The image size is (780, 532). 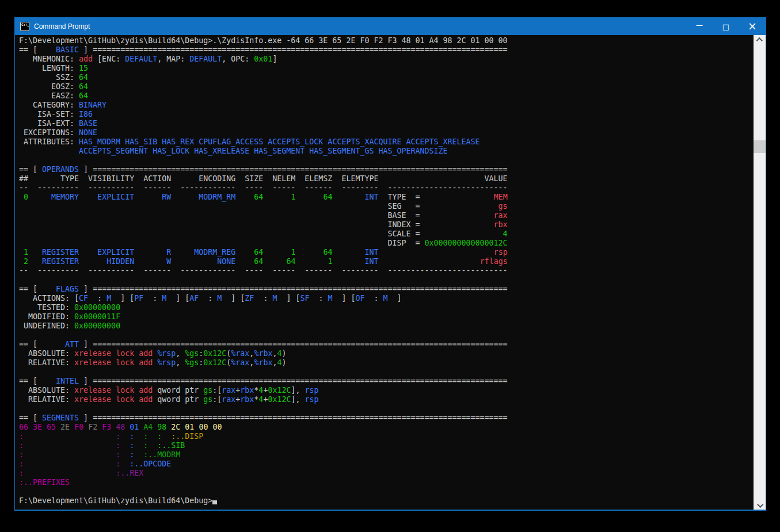 I want to click on maximize-button: □, so click(x=726, y=26).